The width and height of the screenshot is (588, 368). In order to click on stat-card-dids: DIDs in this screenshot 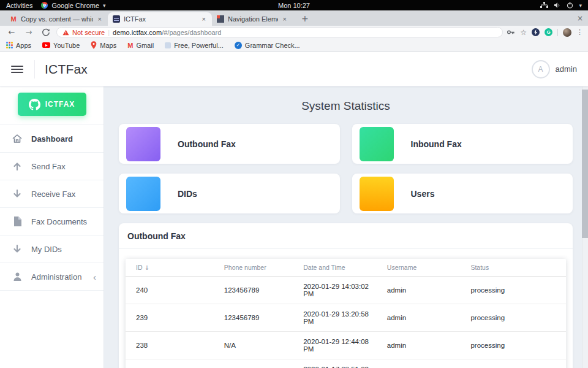, I will do `click(229, 194)`.